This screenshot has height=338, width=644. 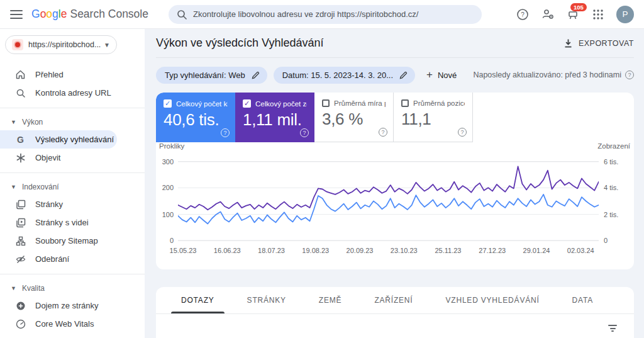 What do you see at coordinates (275, 120) in the screenshot?
I see `metric-value: 1,11 mil.` at bounding box center [275, 120].